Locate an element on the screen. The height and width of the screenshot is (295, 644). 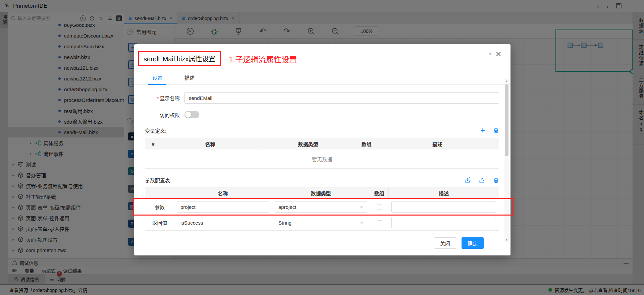
tree-item-service-folder: ▸ 流程事件 is located at coordinates (66, 154).